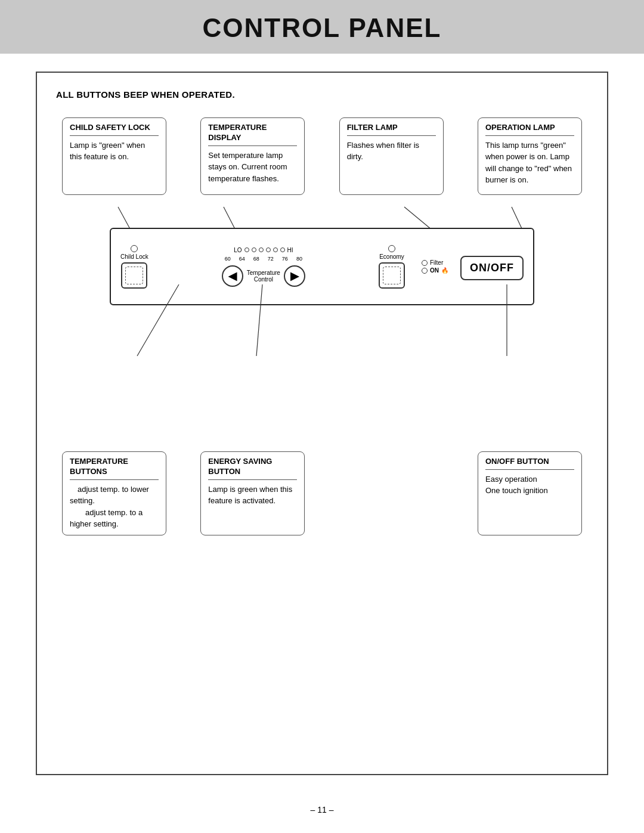  What do you see at coordinates (228, 259) in the screenshot?
I see `temp-num-60: 60` at bounding box center [228, 259].